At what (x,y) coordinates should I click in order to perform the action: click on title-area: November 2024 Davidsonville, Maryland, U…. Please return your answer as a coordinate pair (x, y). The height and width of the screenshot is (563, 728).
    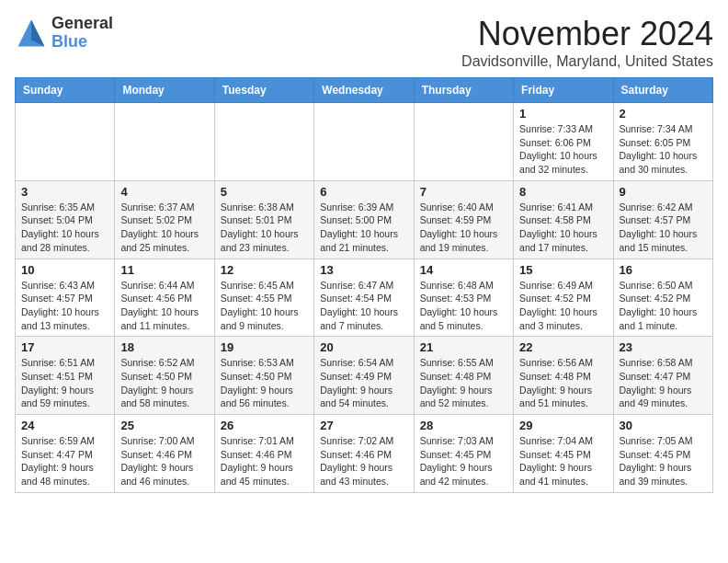
    Looking at the image, I should click on (587, 42).